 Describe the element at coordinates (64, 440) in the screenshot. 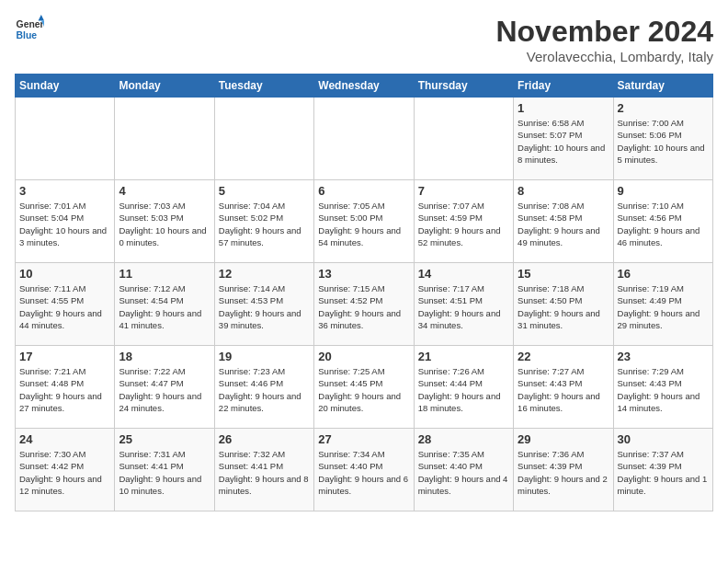

I see `day-number: 24` at that location.